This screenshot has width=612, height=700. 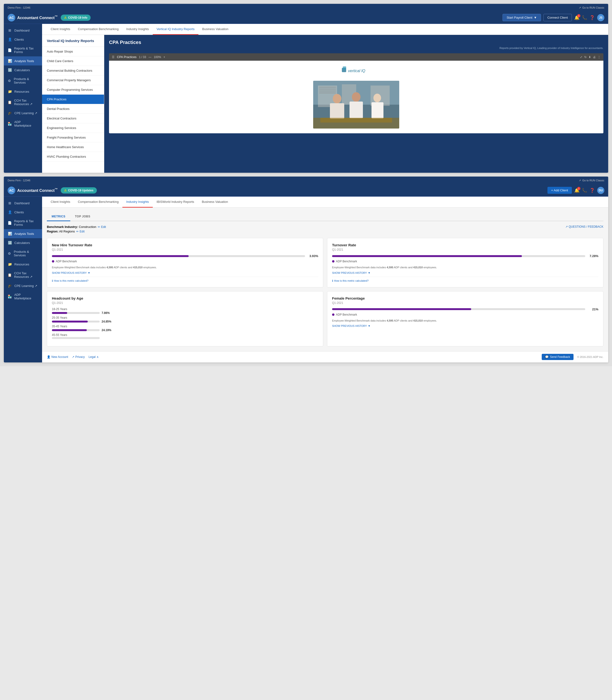 What do you see at coordinates (577, 190) in the screenshot?
I see `notification-button-2: 🔔 1` at bounding box center [577, 190].